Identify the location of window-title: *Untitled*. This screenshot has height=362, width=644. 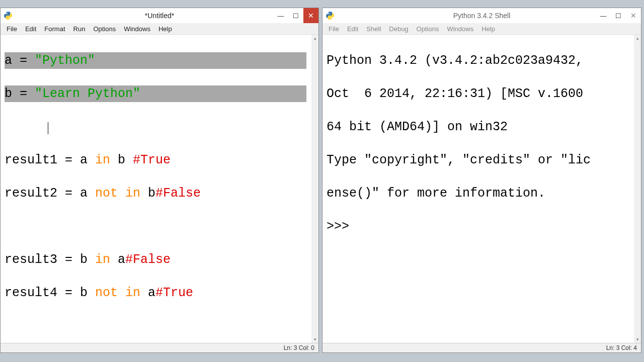
(159, 16).